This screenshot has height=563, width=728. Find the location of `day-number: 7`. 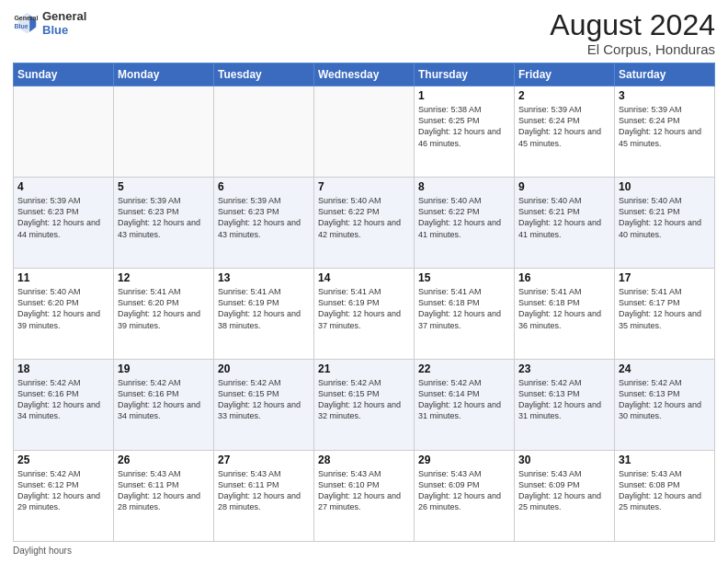

day-number: 7 is located at coordinates (364, 187).